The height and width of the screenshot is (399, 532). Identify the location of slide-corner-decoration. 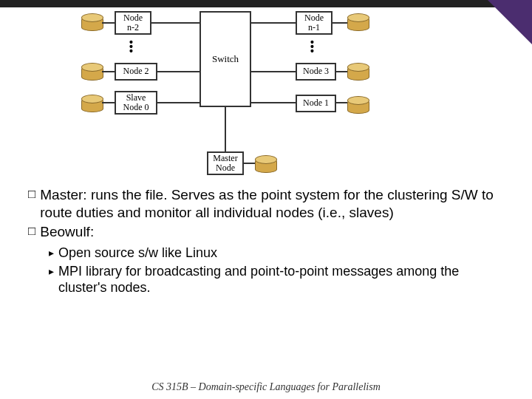
(510, 22).